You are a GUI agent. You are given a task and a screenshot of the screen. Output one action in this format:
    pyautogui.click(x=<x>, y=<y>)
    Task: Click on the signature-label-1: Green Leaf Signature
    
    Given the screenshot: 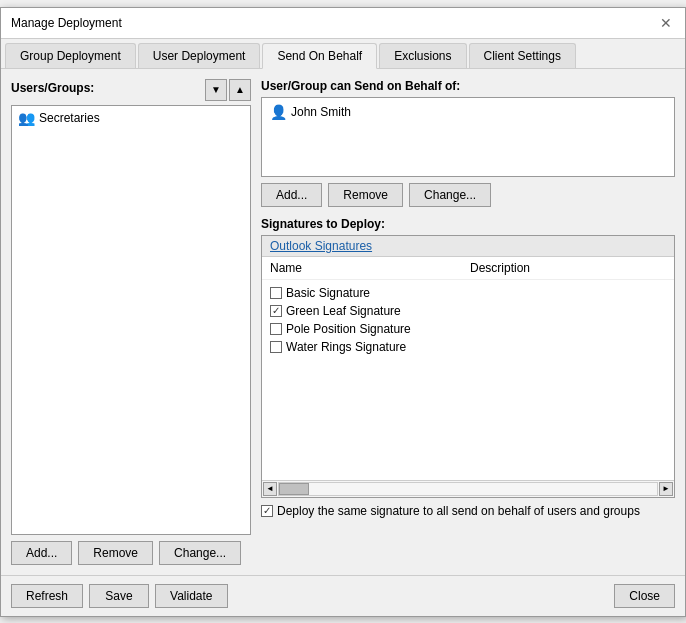 What is the action you would take?
    pyautogui.click(x=344, y=311)
    